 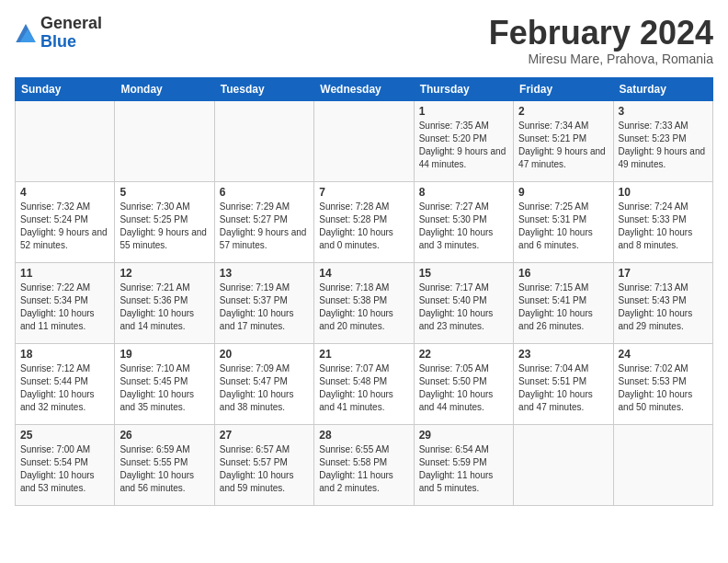 What do you see at coordinates (664, 111) in the screenshot?
I see `day-number: 3` at bounding box center [664, 111].